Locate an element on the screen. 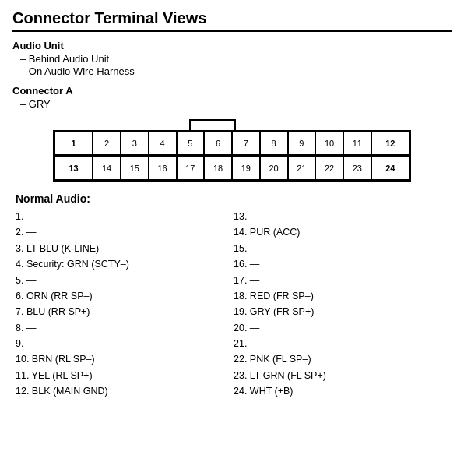  right-pin-item: 18. RED (FR SP–) is located at coordinates (339, 296).